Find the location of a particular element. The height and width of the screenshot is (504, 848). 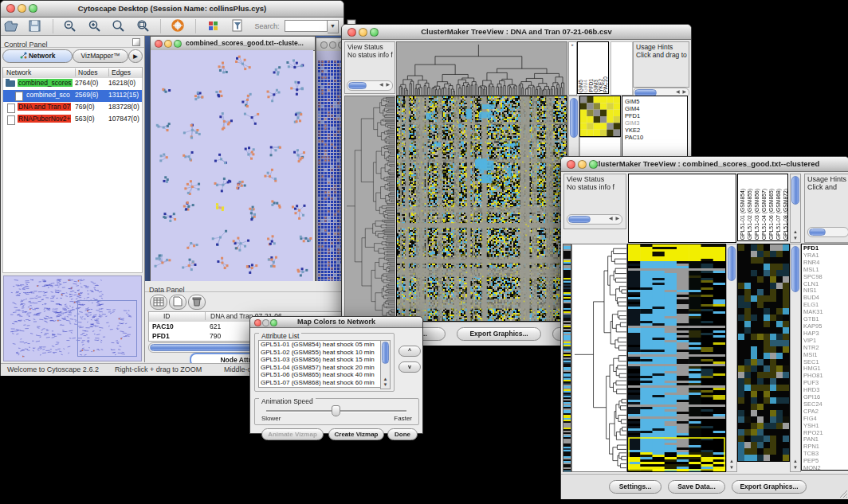

vizmap-grid-icon is located at coordinates (214, 25).